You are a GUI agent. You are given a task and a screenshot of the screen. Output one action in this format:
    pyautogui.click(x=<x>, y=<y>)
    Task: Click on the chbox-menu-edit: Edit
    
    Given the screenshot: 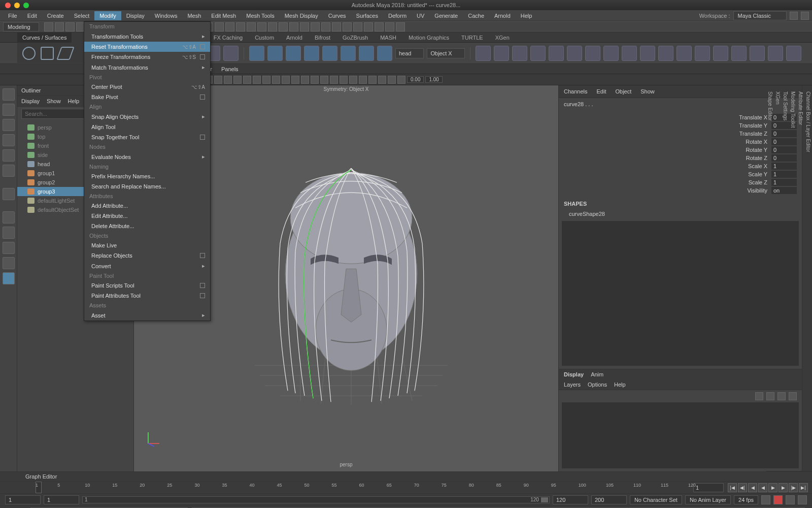 What is the action you would take?
    pyautogui.click(x=601, y=91)
    